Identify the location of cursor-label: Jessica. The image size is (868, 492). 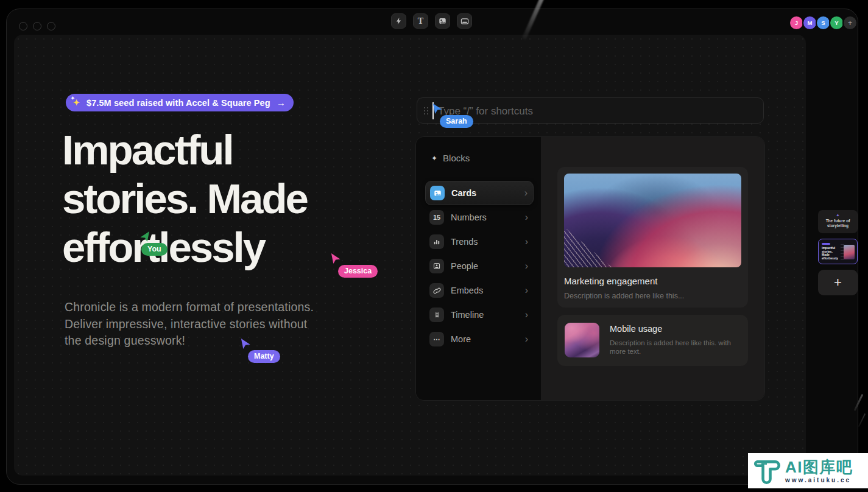
(358, 272).